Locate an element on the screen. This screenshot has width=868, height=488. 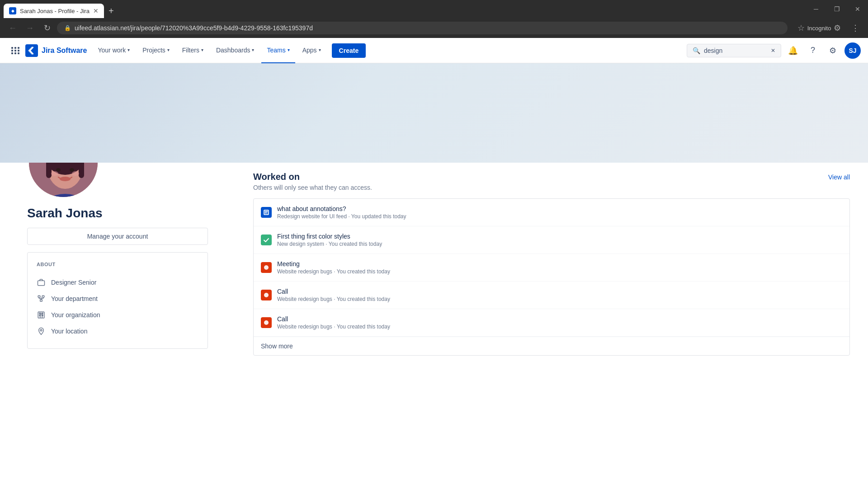
browser-controls: ← → ↻ 🔒 uifeed.atlassian.net/jira/people… is located at coordinates (434, 28).